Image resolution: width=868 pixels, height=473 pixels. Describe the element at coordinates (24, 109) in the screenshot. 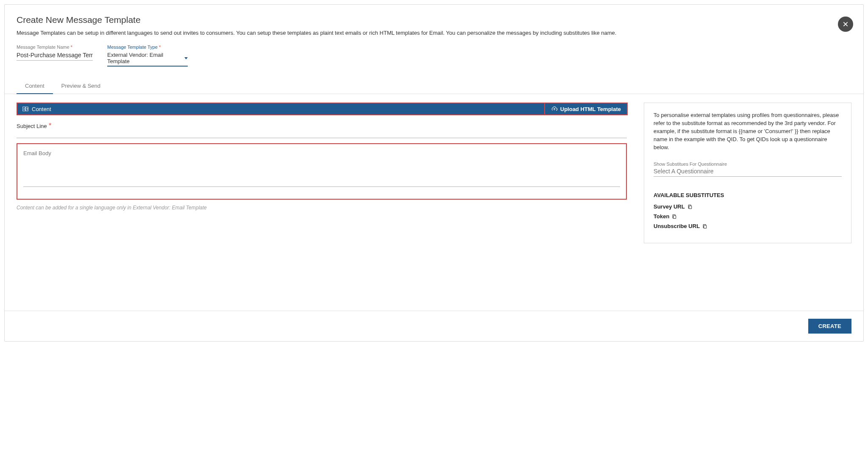

I see `svg-text: A` at that location.